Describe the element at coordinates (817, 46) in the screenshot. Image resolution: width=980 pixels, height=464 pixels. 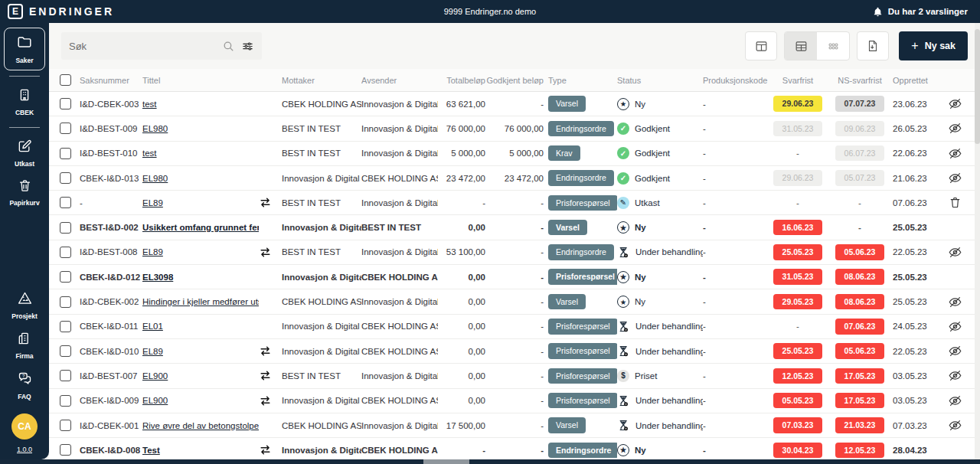
I see `view-toggle` at that location.